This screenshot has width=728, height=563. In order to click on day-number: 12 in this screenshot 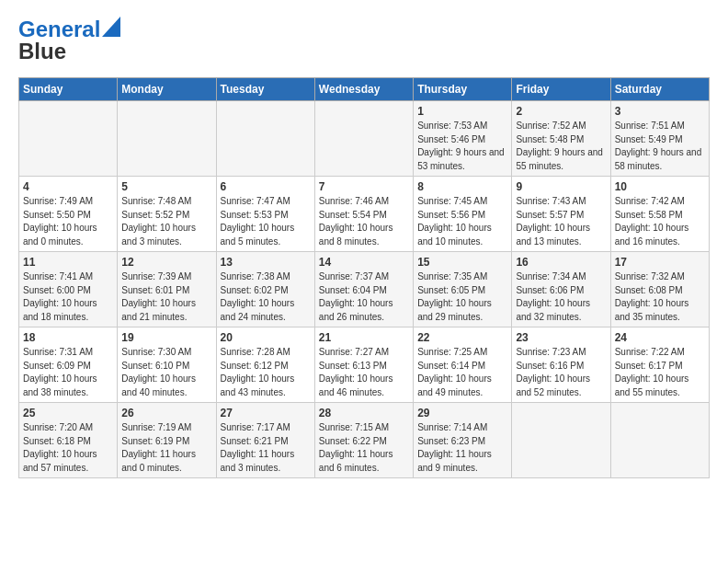, I will do `click(166, 262)`.